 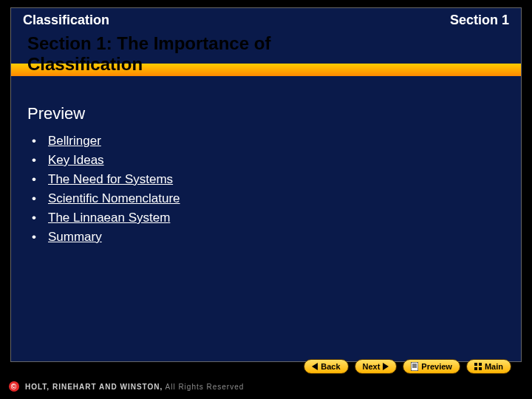 I want to click on main-label: Main, so click(x=494, y=366).